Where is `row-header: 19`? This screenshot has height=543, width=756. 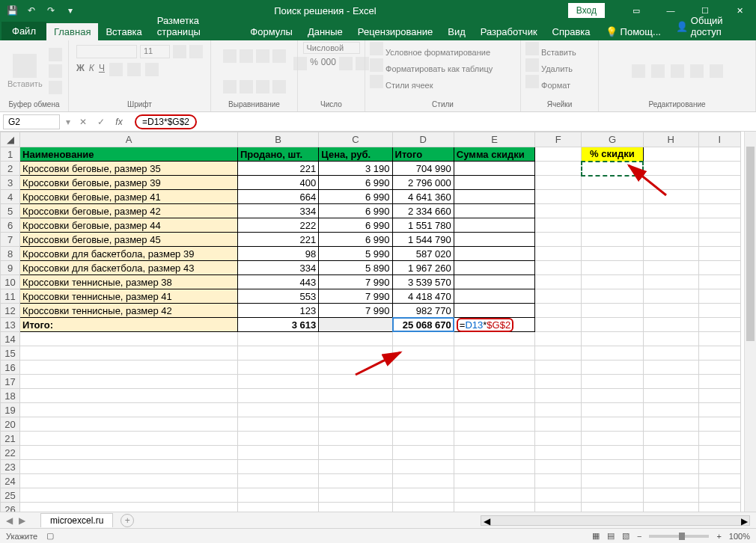 row-header: 19 is located at coordinates (10, 410).